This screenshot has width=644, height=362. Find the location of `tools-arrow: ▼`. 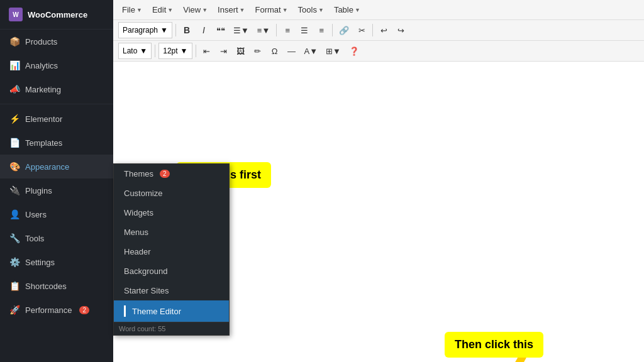

tools-arrow: ▼ is located at coordinates (321, 10).